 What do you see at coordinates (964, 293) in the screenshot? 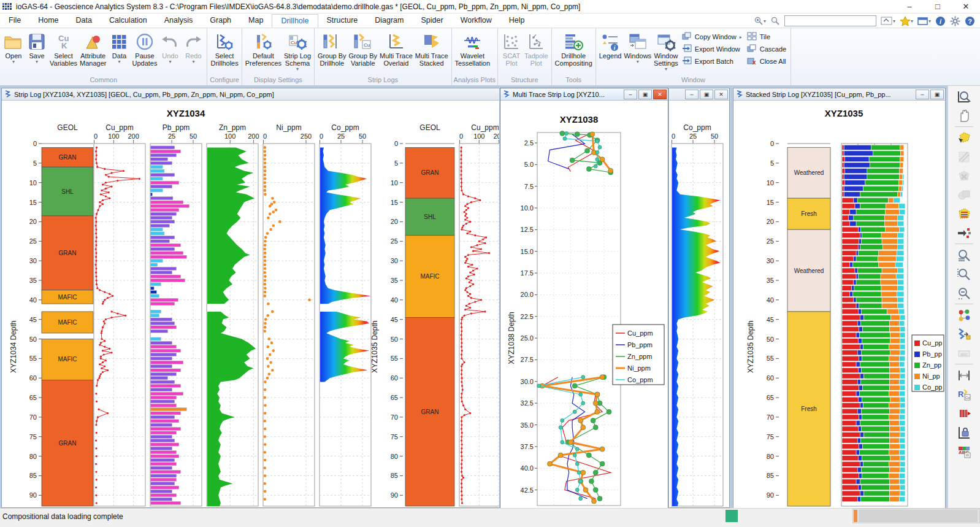
I see `zoom-out-icon` at bounding box center [964, 293].